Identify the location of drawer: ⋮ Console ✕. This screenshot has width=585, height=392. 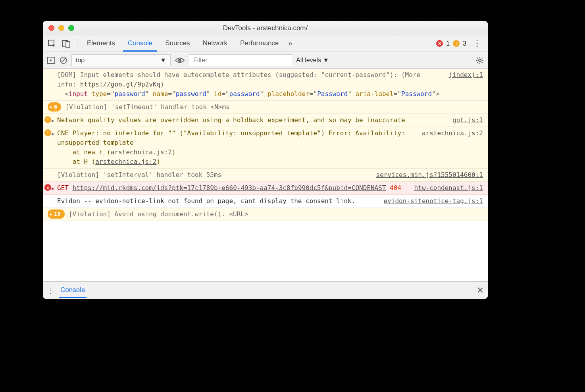
(265, 290).